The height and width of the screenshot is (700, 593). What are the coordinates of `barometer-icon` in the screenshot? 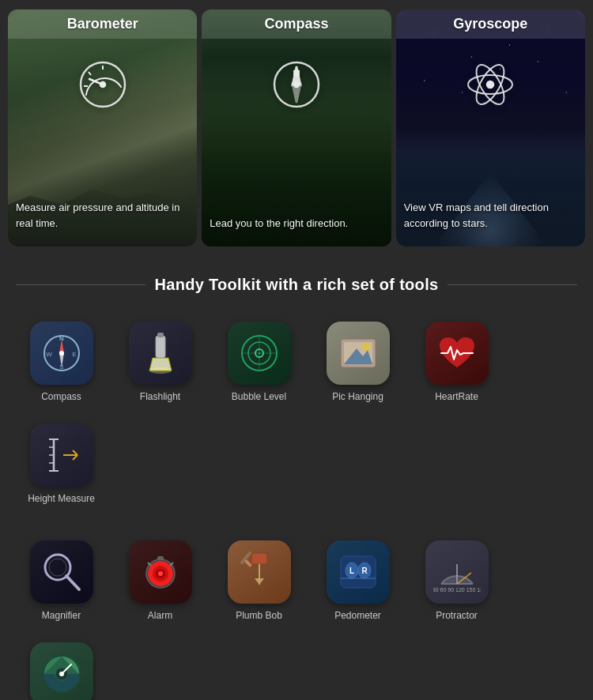 It's located at (103, 89).